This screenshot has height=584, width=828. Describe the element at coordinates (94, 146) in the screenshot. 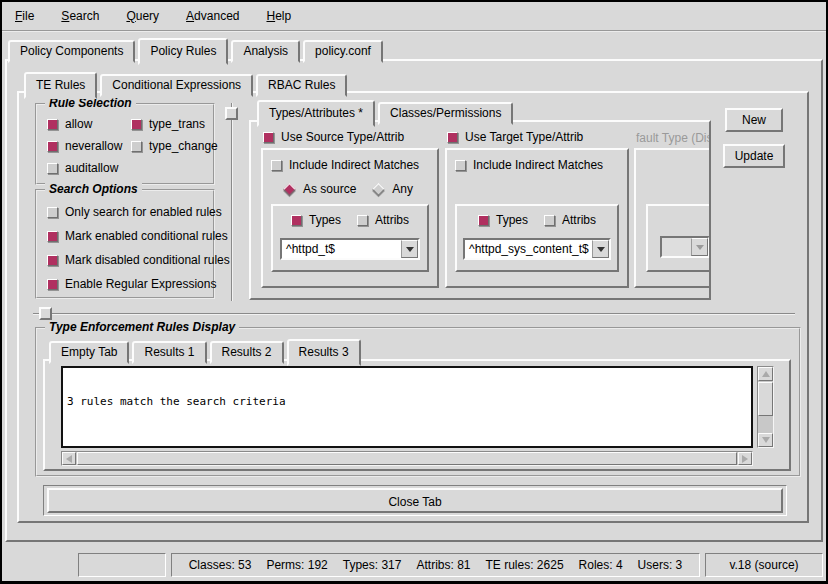

I see `checkbox-label: neverallow` at that location.